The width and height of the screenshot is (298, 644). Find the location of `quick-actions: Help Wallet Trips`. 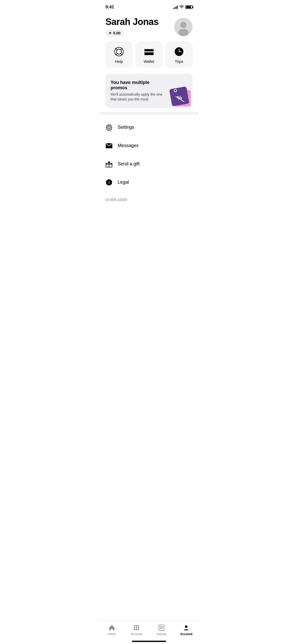

quick-actions: Help Wallet Trips is located at coordinates (149, 55).